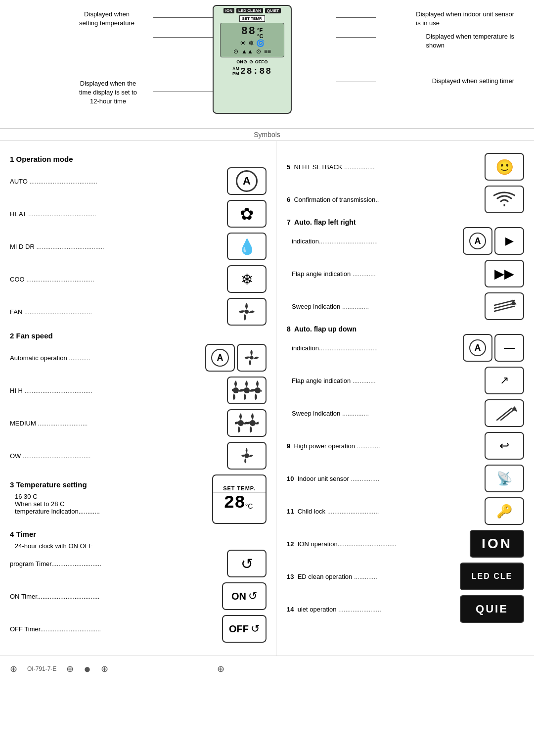 Image resolution: width=534 pixels, height=756 pixels. Describe the element at coordinates (504, 306) in the screenshot. I see `icon-sweep-lr` at that location.